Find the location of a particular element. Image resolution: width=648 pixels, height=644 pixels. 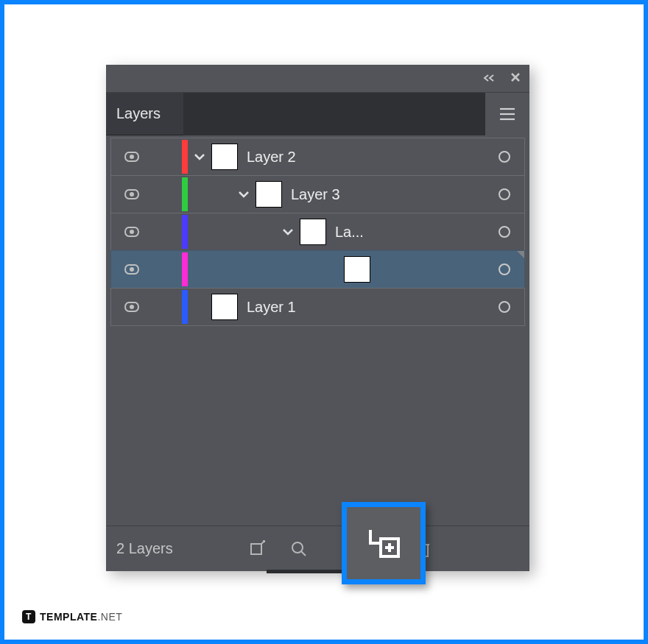

layer-name-label: Layer 3 is located at coordinates (315, 194).